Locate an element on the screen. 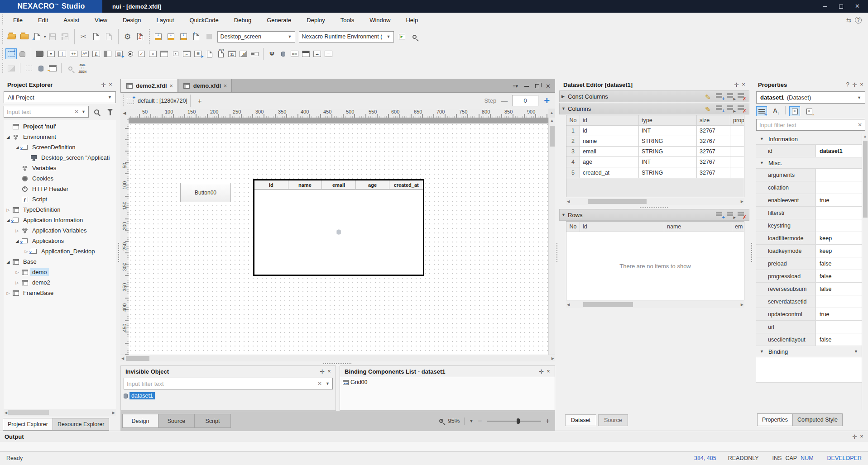 The image size is (868, 465). radio-component-icon is located at coordinates (130, 54).